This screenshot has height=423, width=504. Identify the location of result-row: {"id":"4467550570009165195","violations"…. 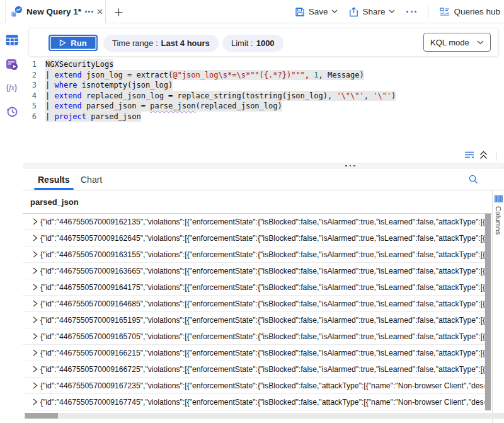
(253, 320).